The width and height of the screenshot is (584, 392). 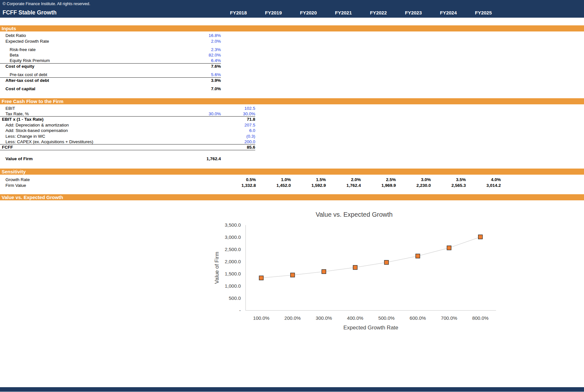 What do you see at coordinates (378, 186) in the screenshot?
I see `sensitivity-value: 1,969.9` at bounding box center [378, 186].